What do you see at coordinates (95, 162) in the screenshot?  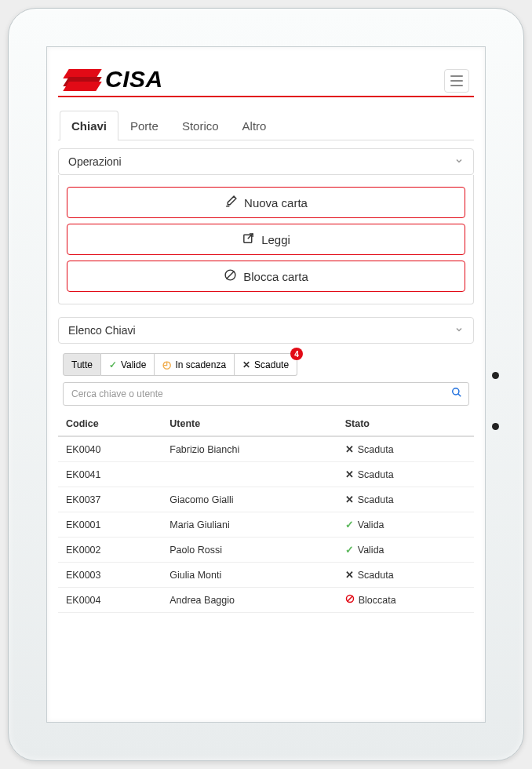 I see `panel-operazioni-title: Operazioni` at bounding box center [95, 162].